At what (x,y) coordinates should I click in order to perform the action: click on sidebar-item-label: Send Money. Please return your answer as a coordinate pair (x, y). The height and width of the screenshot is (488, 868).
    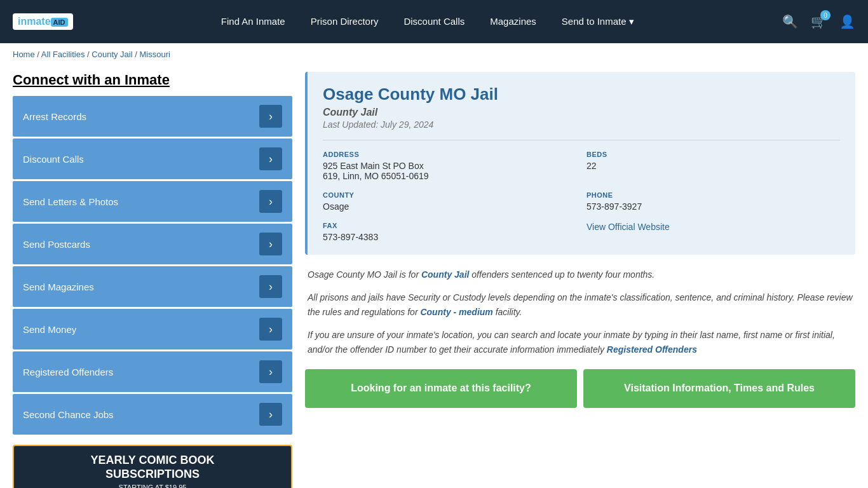
    Looking at the image, I should click on (50, 329).